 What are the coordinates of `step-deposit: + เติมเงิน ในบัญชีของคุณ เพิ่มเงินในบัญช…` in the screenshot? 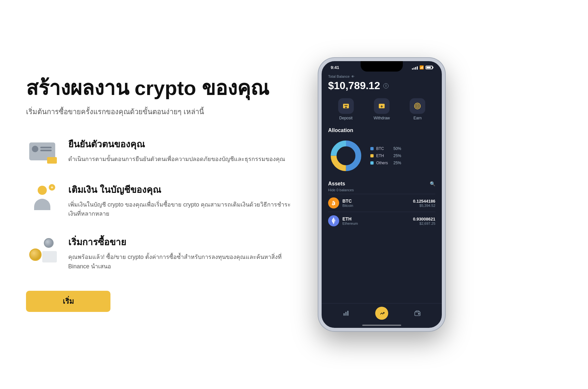 It's located at (159, 201).